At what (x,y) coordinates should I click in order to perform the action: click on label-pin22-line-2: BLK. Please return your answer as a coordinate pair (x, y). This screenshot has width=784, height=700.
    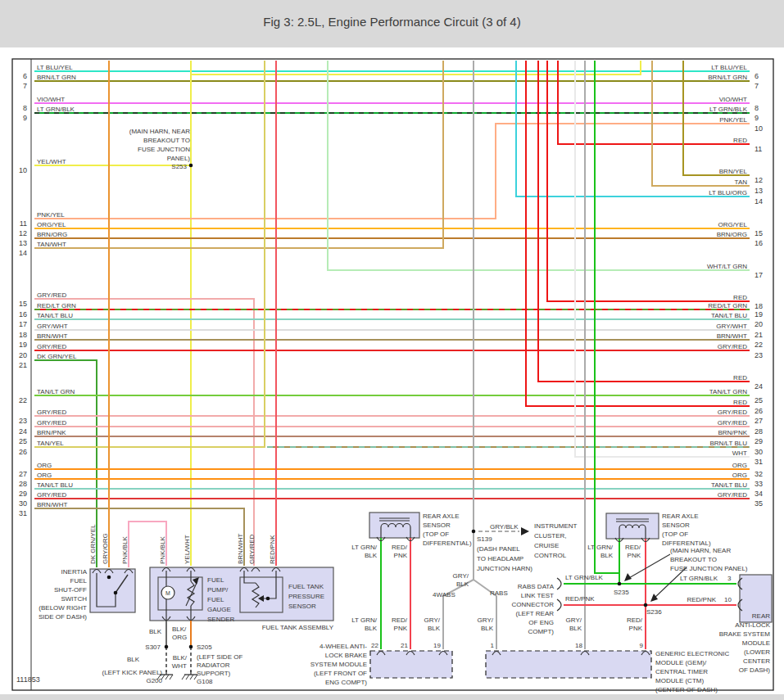
    Looking at the image, I should click on (371, 629).